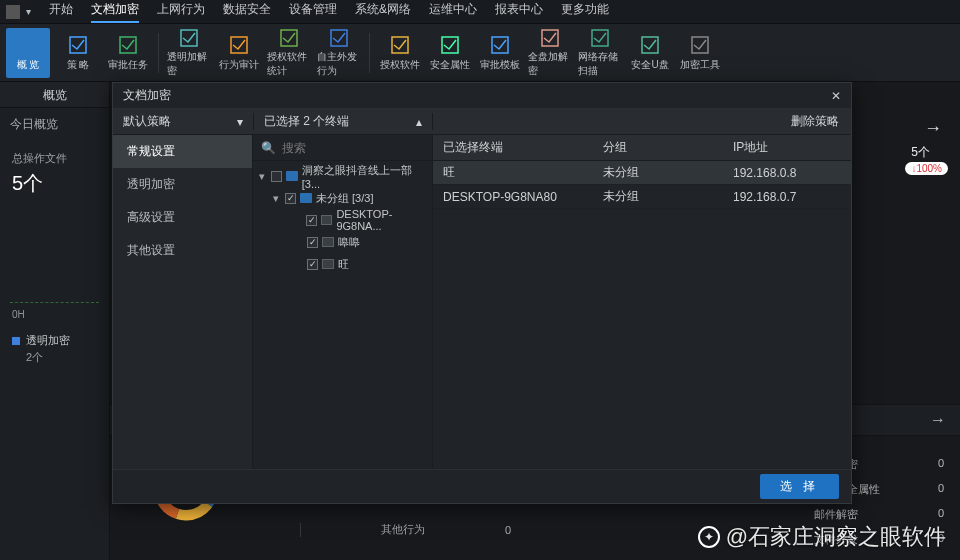 Image resolution: width=960 pixels, height=560 pixels. What do you see at coordinates (54, 258) in the screenshot?
I see `mini-chart` at bounding box center [54, 258].